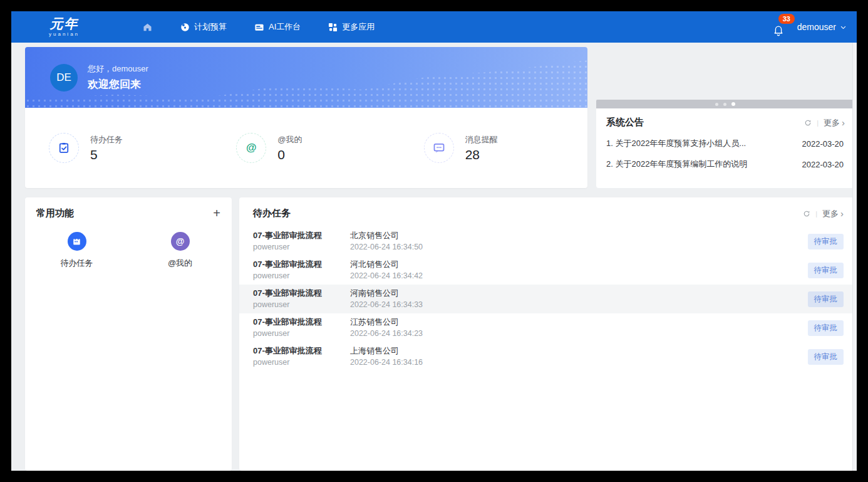 This screenshot has width=868, height=482. What do you see at coordinates (579, 265) in the screenshot?
I see `todo-company: 河北销售公司` at bounding box center [579, 265].